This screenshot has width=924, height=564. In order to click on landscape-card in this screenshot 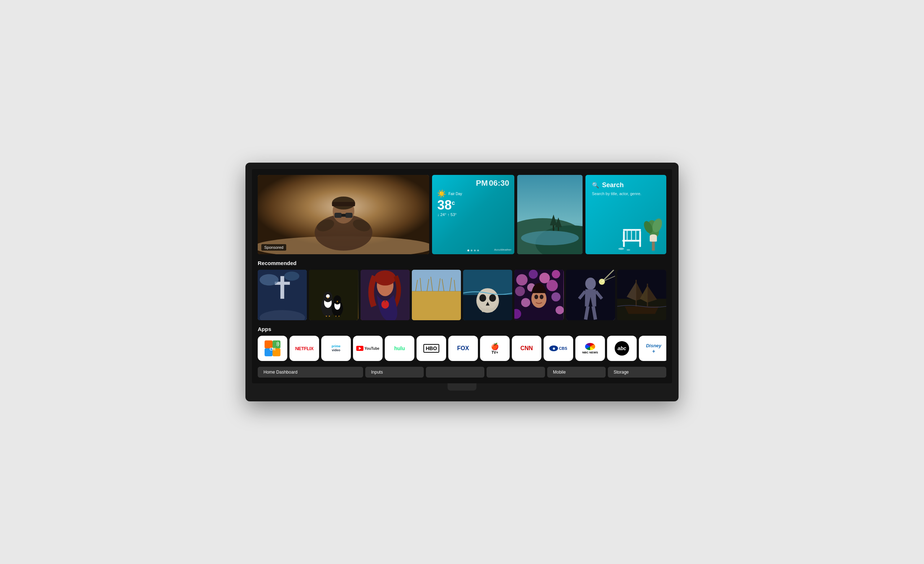, I will do `click(550, 214)`.